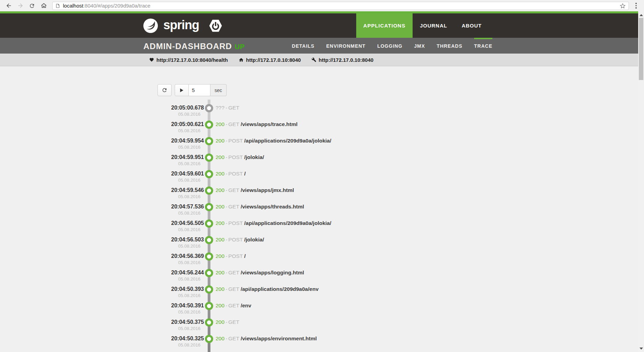  I want to click on nav-item-about: ABOUT, so click(472, 25).